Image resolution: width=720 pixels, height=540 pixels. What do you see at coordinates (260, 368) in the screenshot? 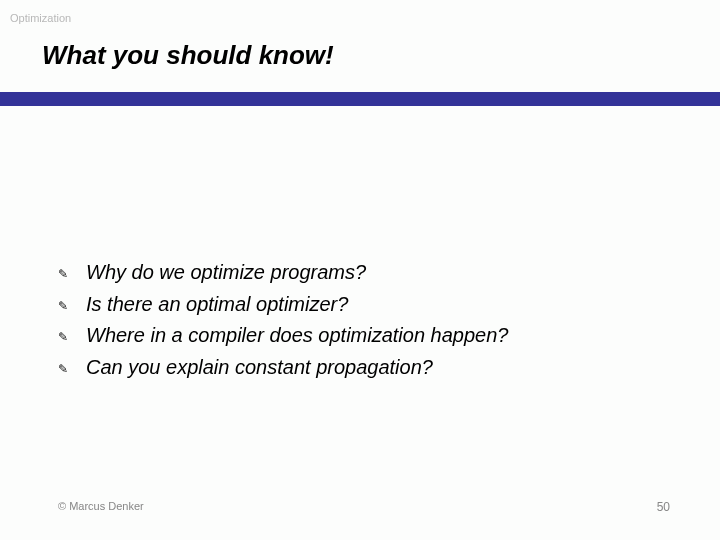
I see `bullet-text: Can you explain constant propagation?` at bounding box center [260, 368].